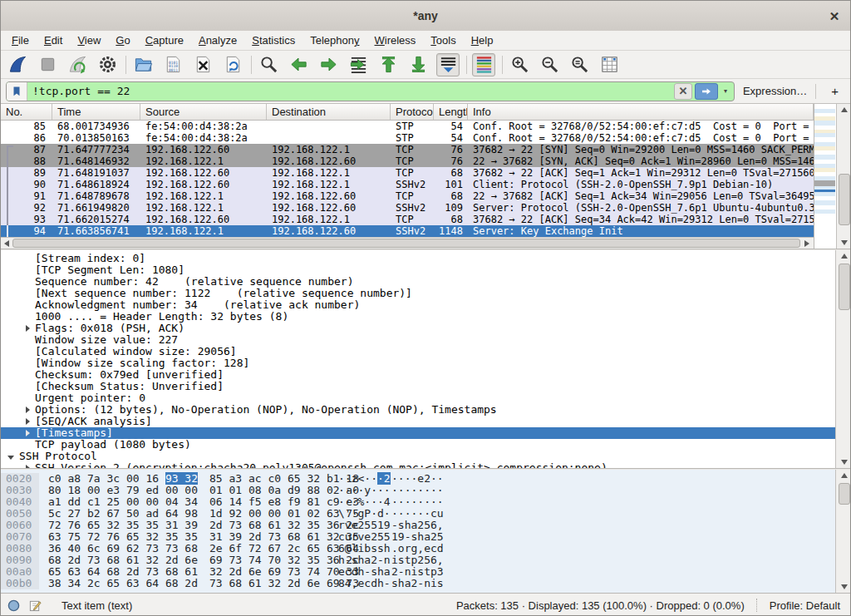 This screenshot has height=616, width=851. What do you see at coordinates (683, 91) in the screenshot?
I see `filter-clear-icon: ✕` at bounding box center [683, 91].